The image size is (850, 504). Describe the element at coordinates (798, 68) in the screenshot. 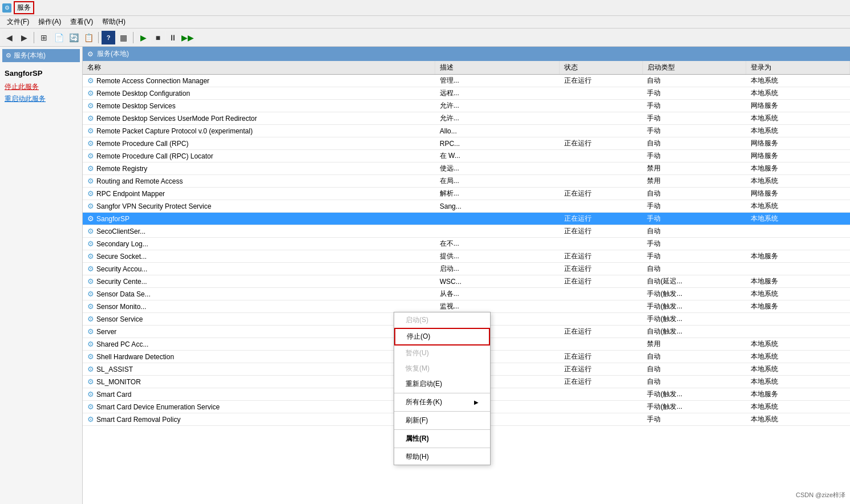

I see `col-header-logon: 登录为` at that location.